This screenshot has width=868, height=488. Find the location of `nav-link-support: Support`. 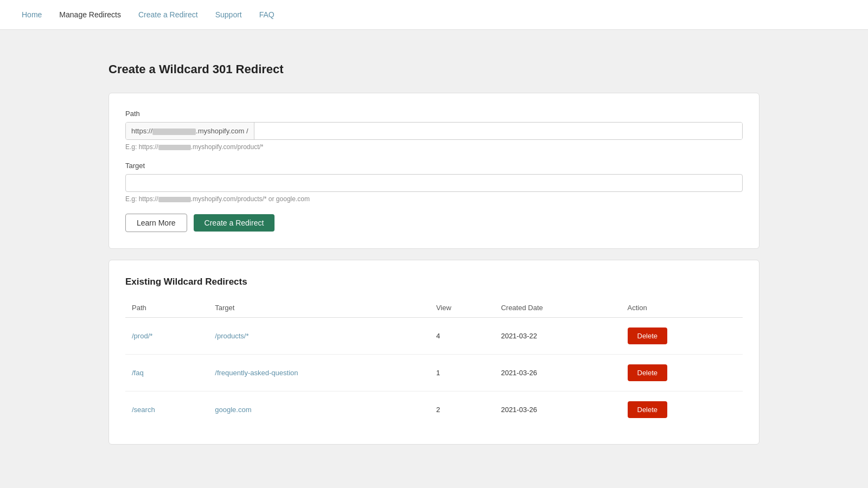

nav-link-support: Support is located at coordinates (229, 15).